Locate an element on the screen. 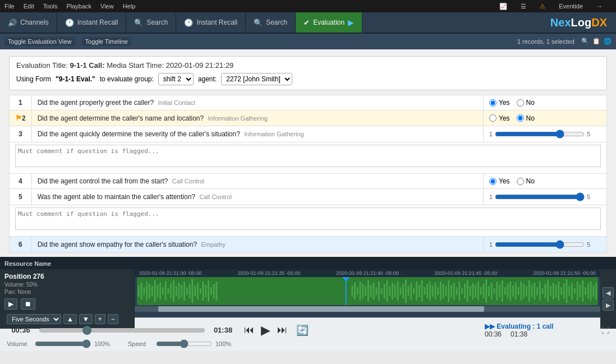  timeline-scroll-right: ▶ is located at coordinates (608, 305).